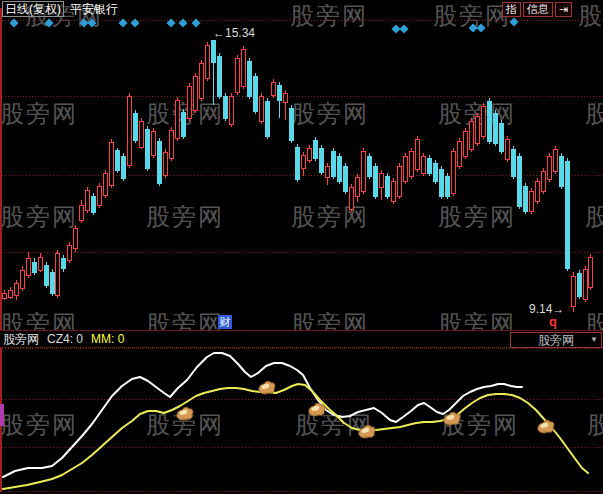 Image resolution: width=603 pixels, height=494 pixels. What do you see at coordinates (594, 340) in the screenshot?
I see `chevron-down-icon: ▼` at bounding box center [594, 340].